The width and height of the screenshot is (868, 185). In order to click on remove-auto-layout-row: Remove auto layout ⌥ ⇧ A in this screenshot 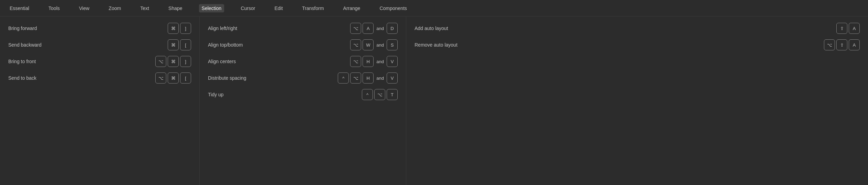, I will do `click(637, 45)`.